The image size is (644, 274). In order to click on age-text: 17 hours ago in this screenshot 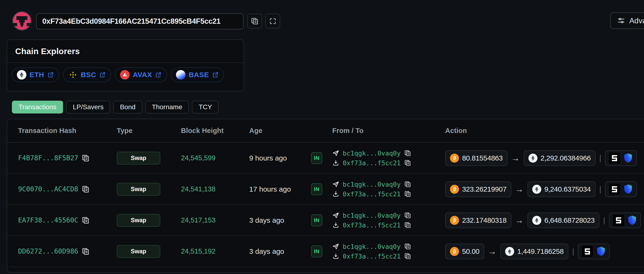, I will do `click(270, 189)`.